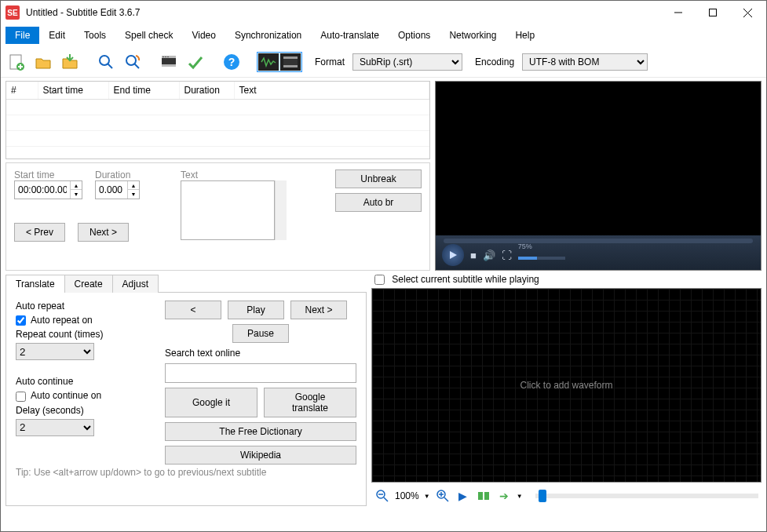 The image size is (767, 532). What do you see at coordinates (149, 35) in the screenshot?
I see `menu-spellcheck: Spell check` at bounding box center [149, 35].